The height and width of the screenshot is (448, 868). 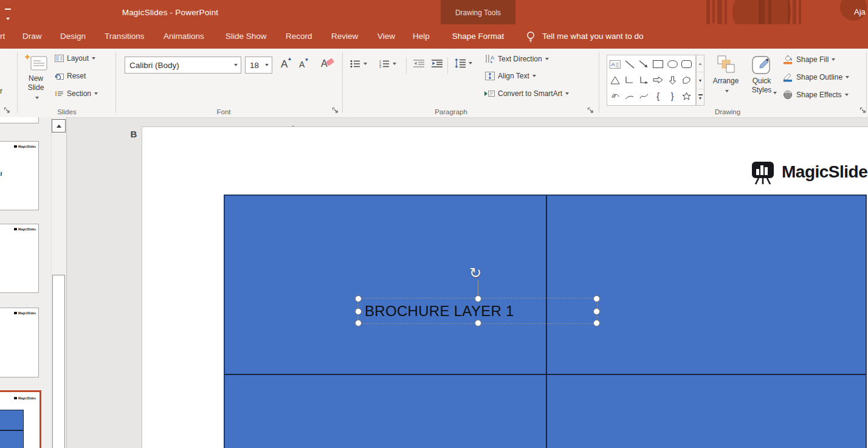 What do you see at coordinates (12, 439) in the screenshot?
I see `thumbnail-blue-rect` at bounding box center [12, 439].